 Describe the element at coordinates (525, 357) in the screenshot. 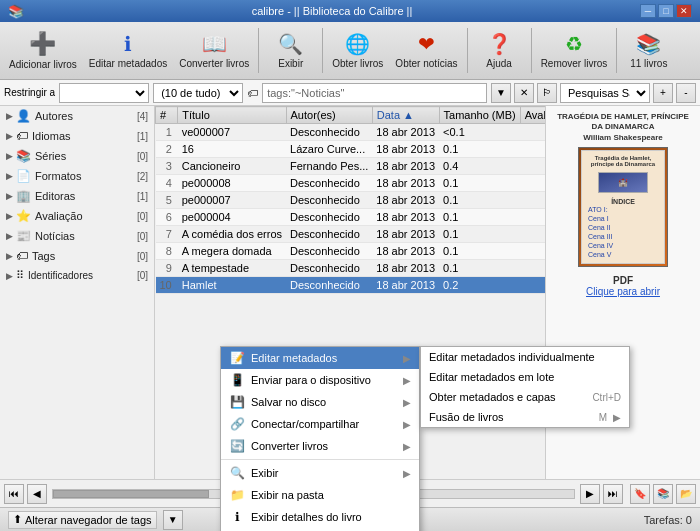

I see `submenu-edit-individual: Editar metadados individualmente` at that location.